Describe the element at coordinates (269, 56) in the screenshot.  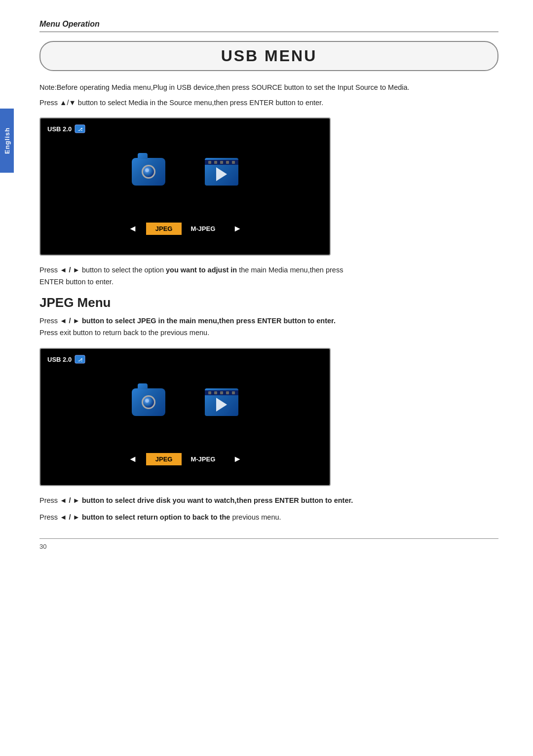
I see `usb-menu-title: USB MENU` at that location.